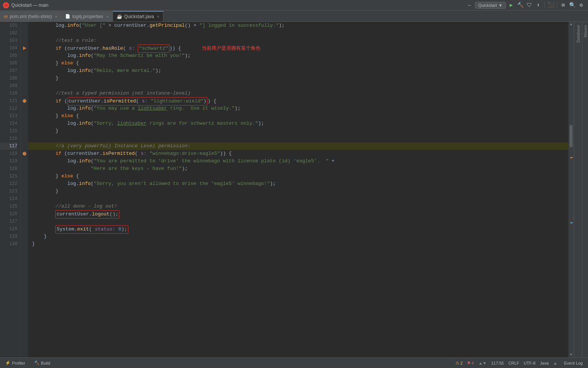 This screenshot has height=368, width=588. What do you see at coordinates (473, 363) in the screenshot?
I see `error-count: 4` at bounding box center [473, 363].